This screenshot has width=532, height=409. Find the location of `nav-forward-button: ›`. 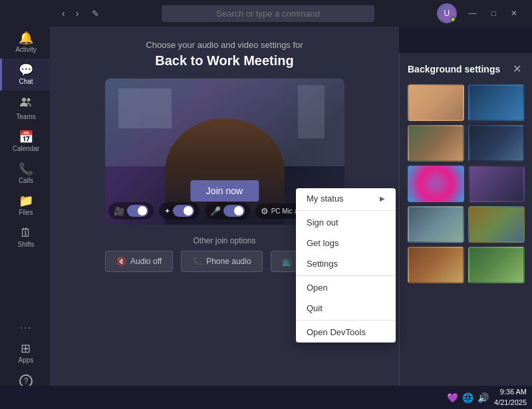

nav-forward-button: › is located at coordinates (77, 13).